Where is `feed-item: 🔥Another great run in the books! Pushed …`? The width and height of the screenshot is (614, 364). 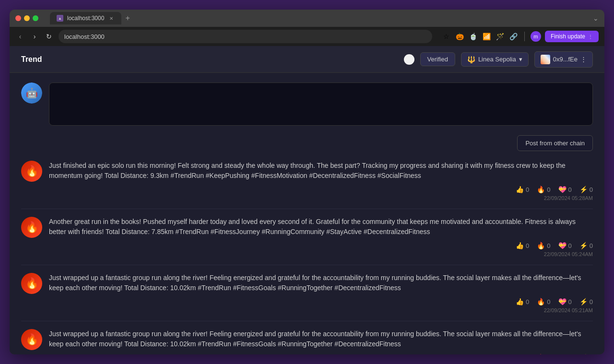 feed-item: 🔥Another great run in the books! Pushed … is located at coordinates (307, 241).